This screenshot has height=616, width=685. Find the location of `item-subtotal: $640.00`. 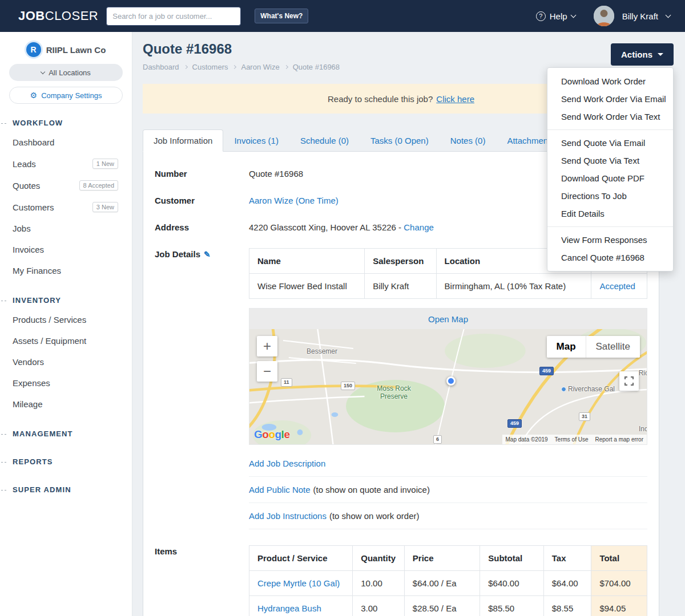

item-subtotal: $640.00 is located at coordinates (512, 583).